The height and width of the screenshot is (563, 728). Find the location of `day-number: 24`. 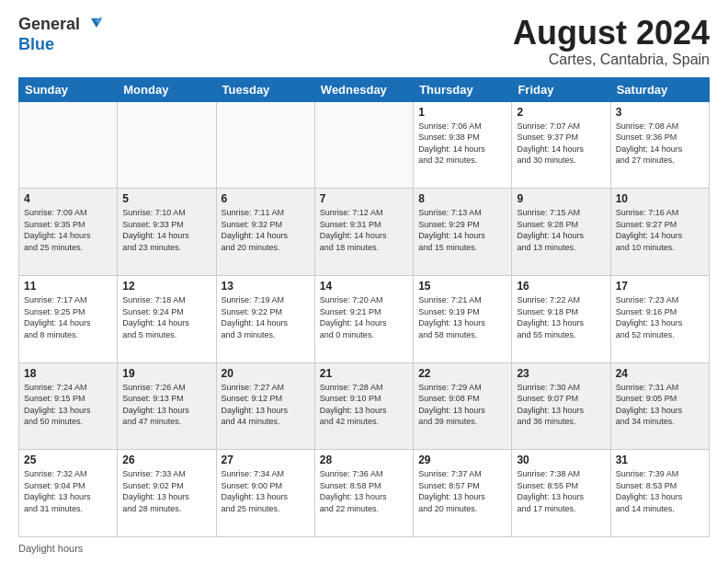

day-number: 24 is located at coordinates (660, 373).